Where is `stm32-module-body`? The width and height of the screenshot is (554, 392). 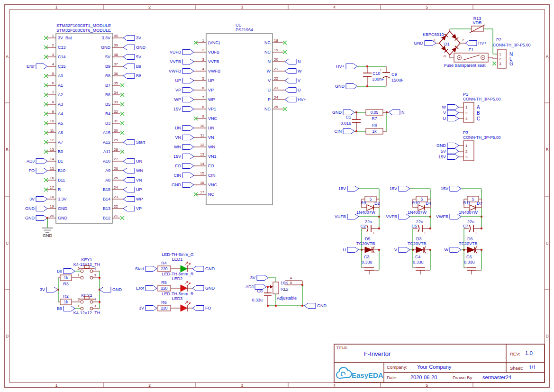 stm32-module-body is located at coordinates (84, 128).